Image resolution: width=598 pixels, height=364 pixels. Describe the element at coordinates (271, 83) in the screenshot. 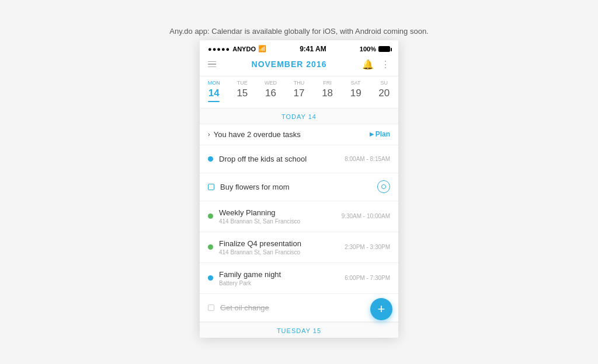

I see `day-name-wed: WED` at that location.